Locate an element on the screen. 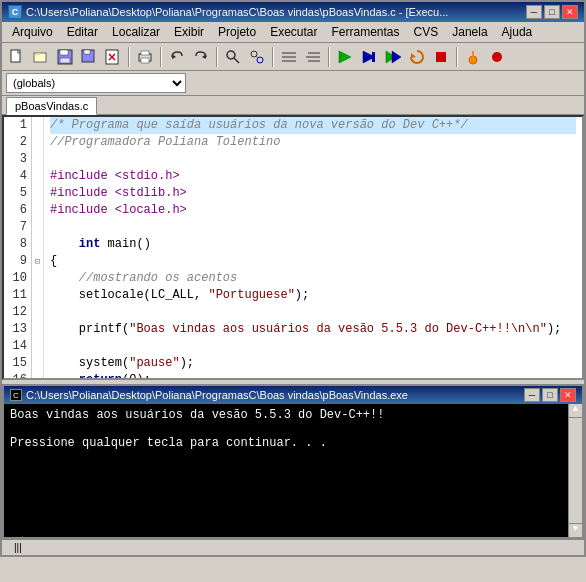 The image size is (586, 582). tab-boasvindas: pBoasVindas.c is located at coordinates (52, 106).